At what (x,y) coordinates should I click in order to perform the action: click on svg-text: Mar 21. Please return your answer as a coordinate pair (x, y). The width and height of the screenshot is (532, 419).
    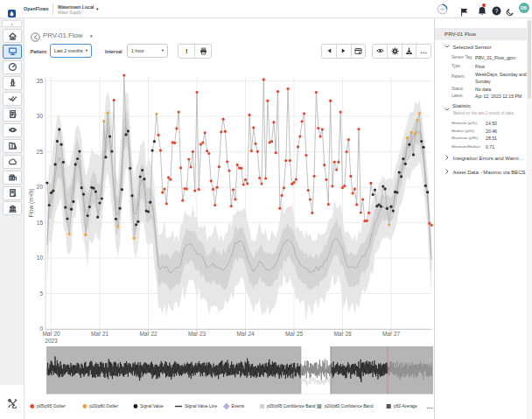
    Looking at the image, I should click on (100, 334).